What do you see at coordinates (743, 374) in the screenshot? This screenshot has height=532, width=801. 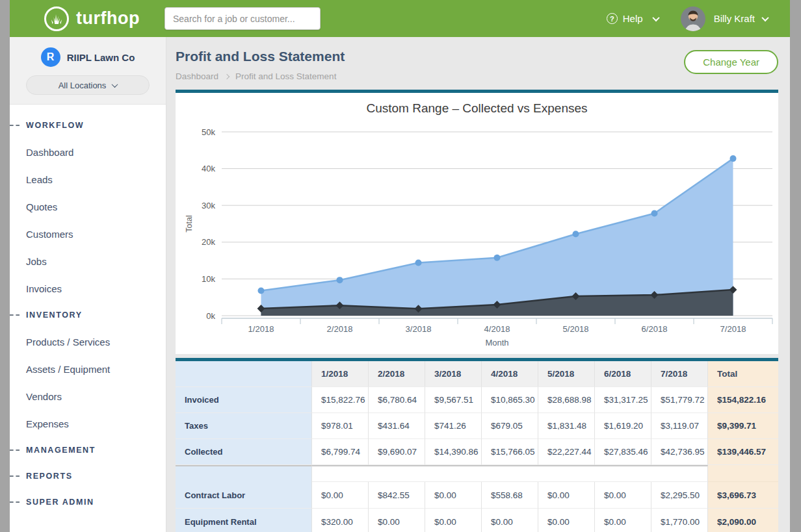 I see `header-cell-total: Total` at bounding box center [743, 374].